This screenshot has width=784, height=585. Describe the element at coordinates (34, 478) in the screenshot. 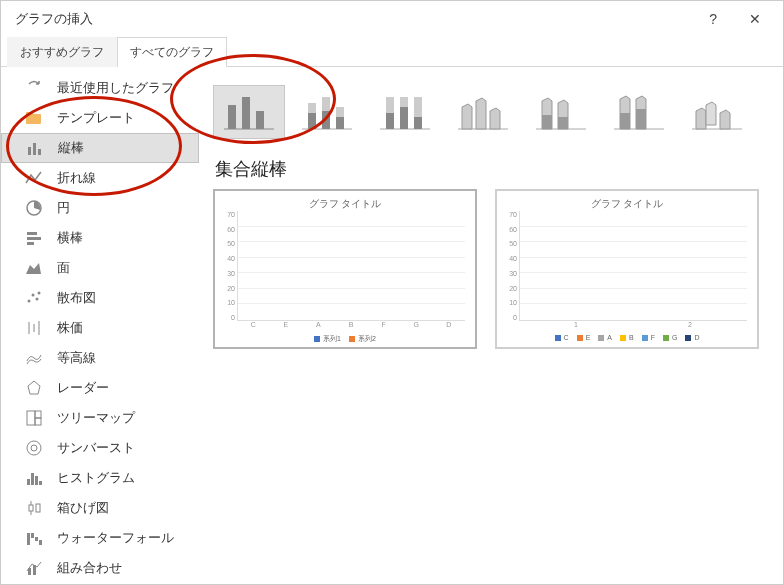

I see `histogram-chart-icon` at that location.